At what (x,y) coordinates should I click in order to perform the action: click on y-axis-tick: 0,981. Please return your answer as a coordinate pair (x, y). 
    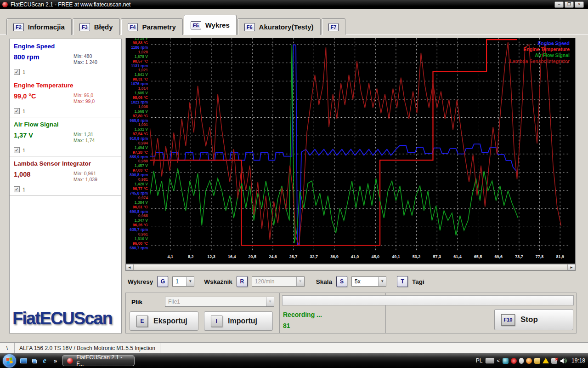
    Looking at the image, I should click on (143, 179).